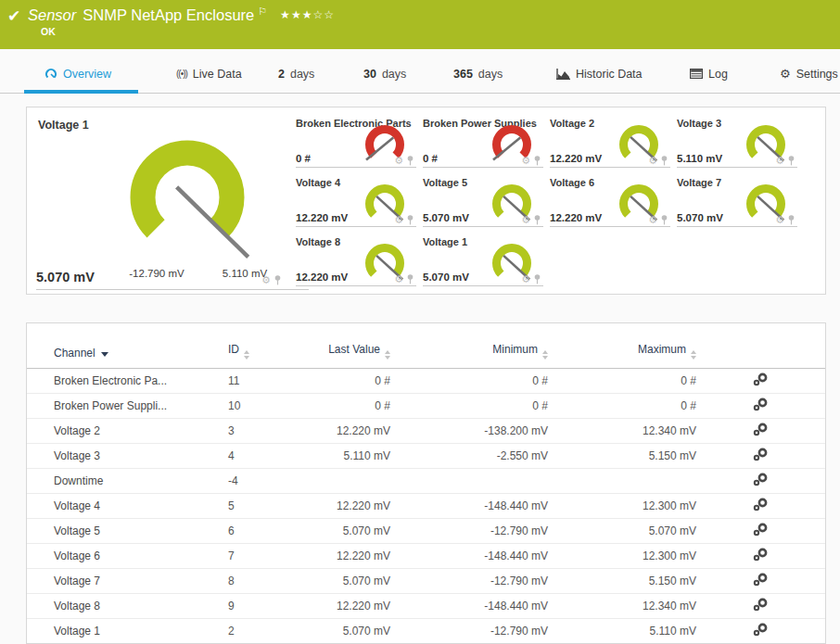 Image resolution: width=840 pixels, height=644 pixels. Describe the element at coordinates (426, 347) in the screenshot. I see `channel-table-header: ChannelIDLast ValueMinimumMaximum` at that location.